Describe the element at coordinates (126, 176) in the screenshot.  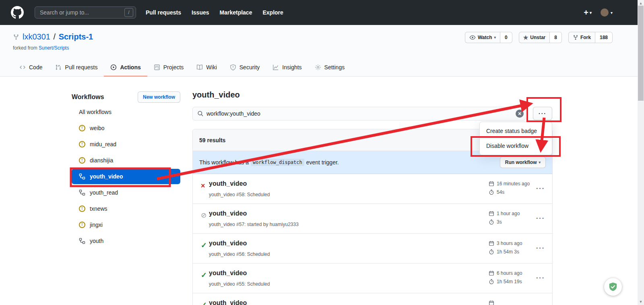
I see `sidebar-item-youth-video: youth_video` at that location.